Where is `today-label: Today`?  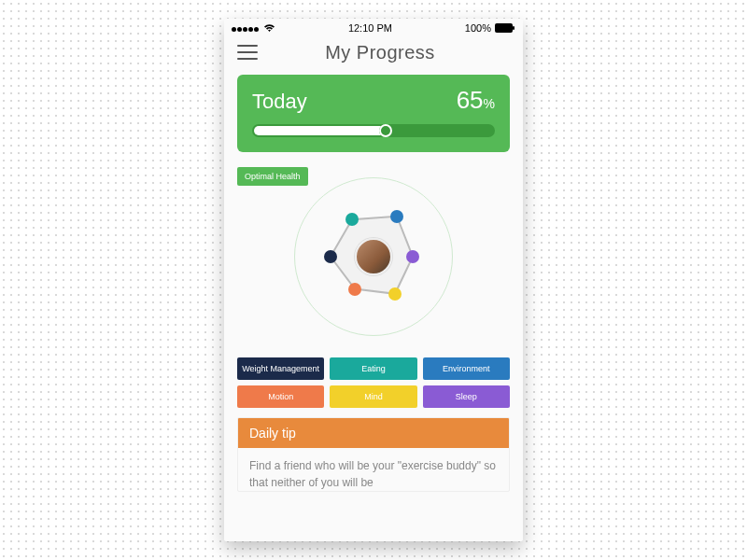 today-label: Today is located at coordinates (280, 102).